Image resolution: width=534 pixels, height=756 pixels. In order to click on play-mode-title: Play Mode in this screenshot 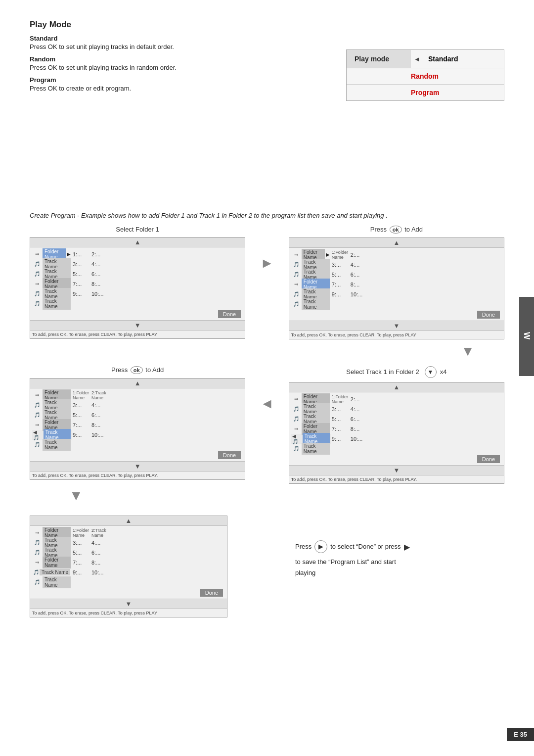, I will do `click(267, 25)`.